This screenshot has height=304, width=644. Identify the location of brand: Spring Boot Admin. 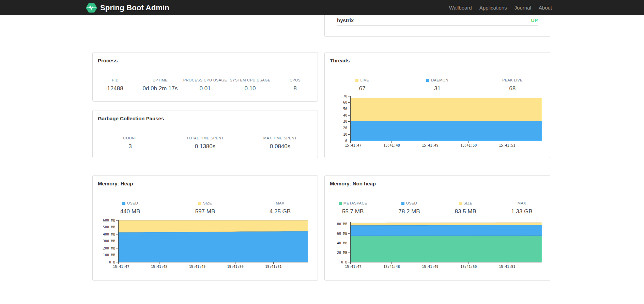
(127, 7).